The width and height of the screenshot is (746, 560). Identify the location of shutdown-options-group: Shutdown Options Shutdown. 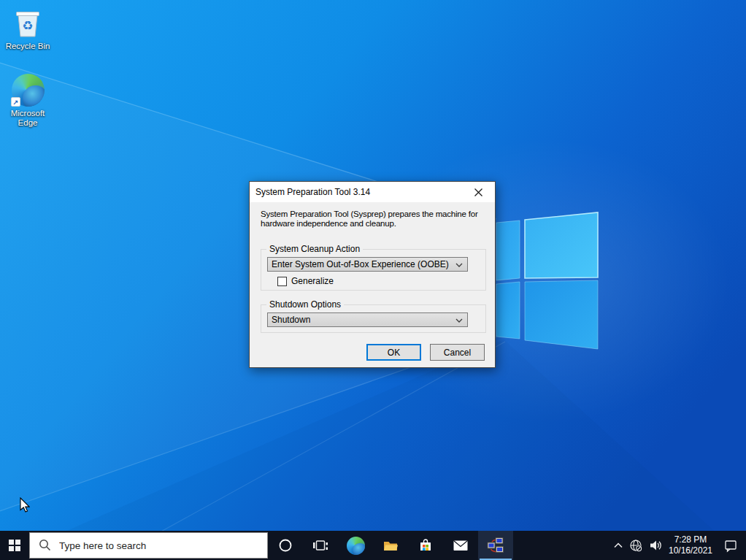
(374, 318).